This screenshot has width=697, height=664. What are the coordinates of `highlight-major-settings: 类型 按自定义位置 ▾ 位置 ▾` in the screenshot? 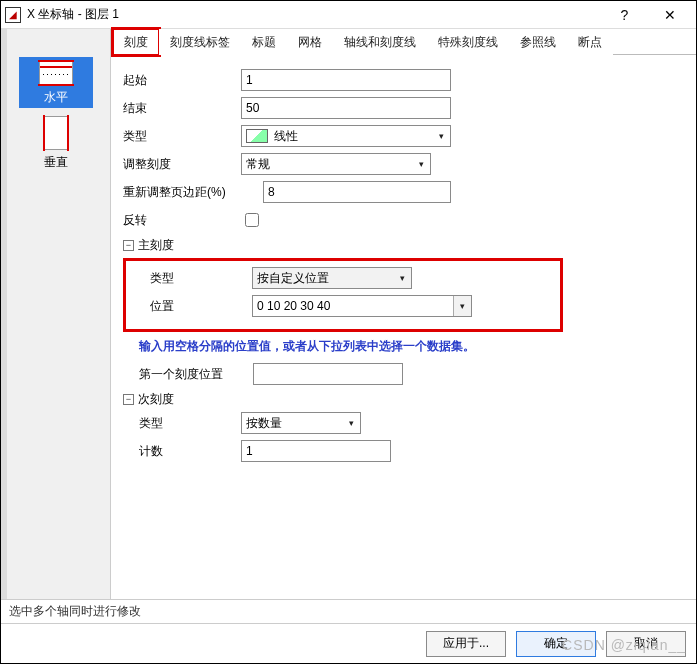 It's located at (343, 295).